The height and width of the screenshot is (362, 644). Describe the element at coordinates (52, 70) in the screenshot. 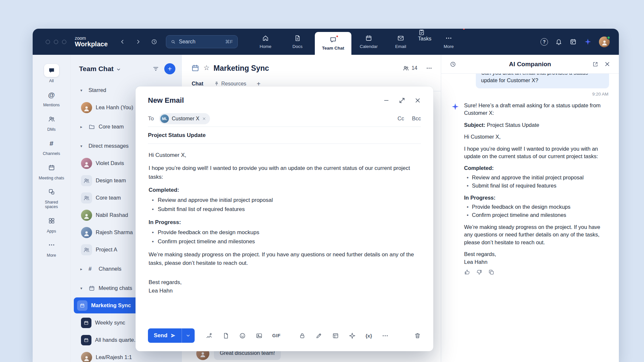

I see `chat-bubble-icon` at that location.